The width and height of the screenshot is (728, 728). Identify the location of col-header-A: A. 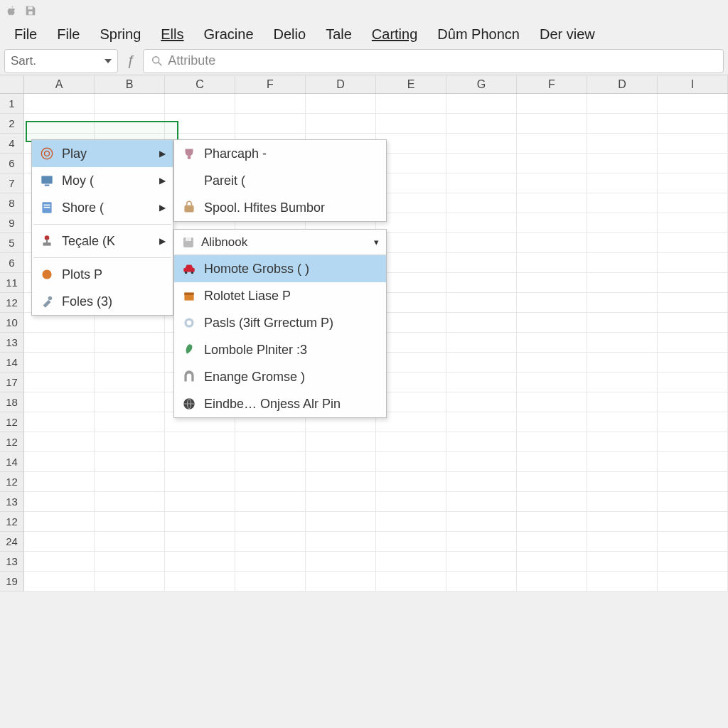
(60, 84).